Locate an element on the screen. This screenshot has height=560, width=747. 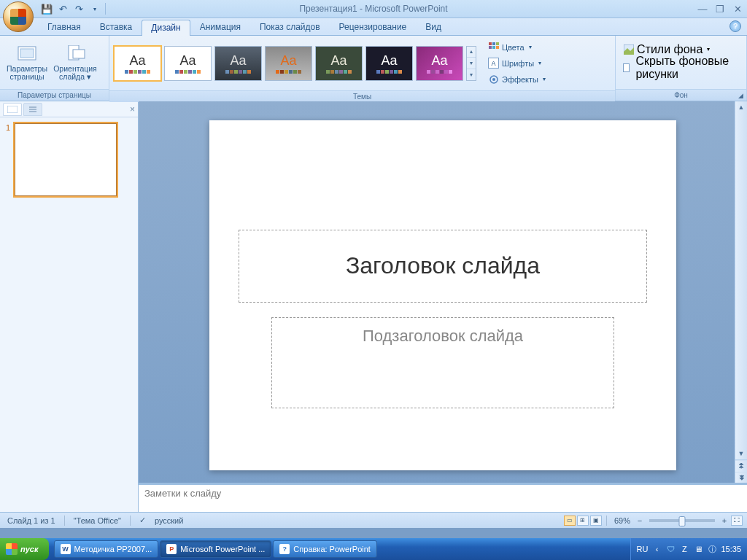
close-button: ✕ is located at coordinates (738, 9).